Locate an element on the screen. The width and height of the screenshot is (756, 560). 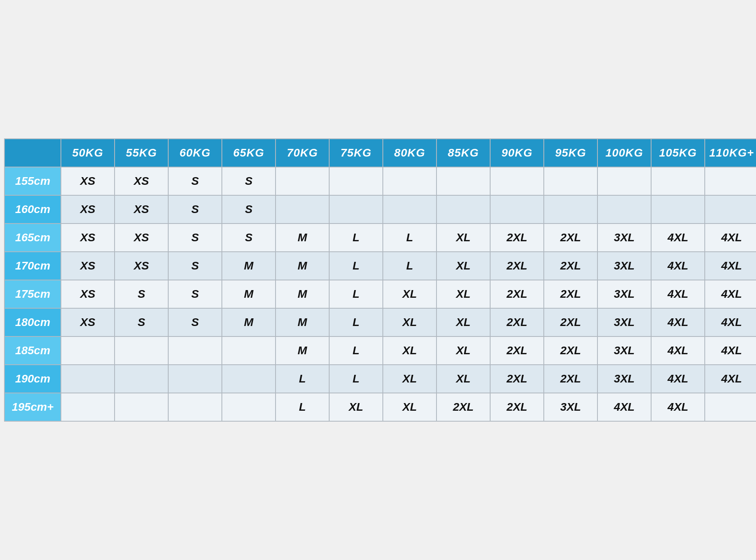
weight-header-2: 60KG is located at coordinates (195, 153).